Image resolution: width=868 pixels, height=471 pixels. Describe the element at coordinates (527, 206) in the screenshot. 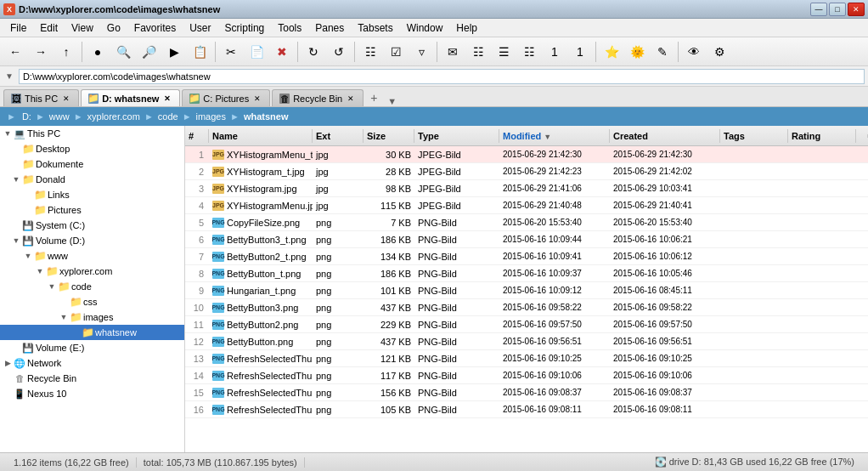

I see `table-row: 4 JPG XYHistogramMenu.jpg jpg 115 KB JPE…` at that location.